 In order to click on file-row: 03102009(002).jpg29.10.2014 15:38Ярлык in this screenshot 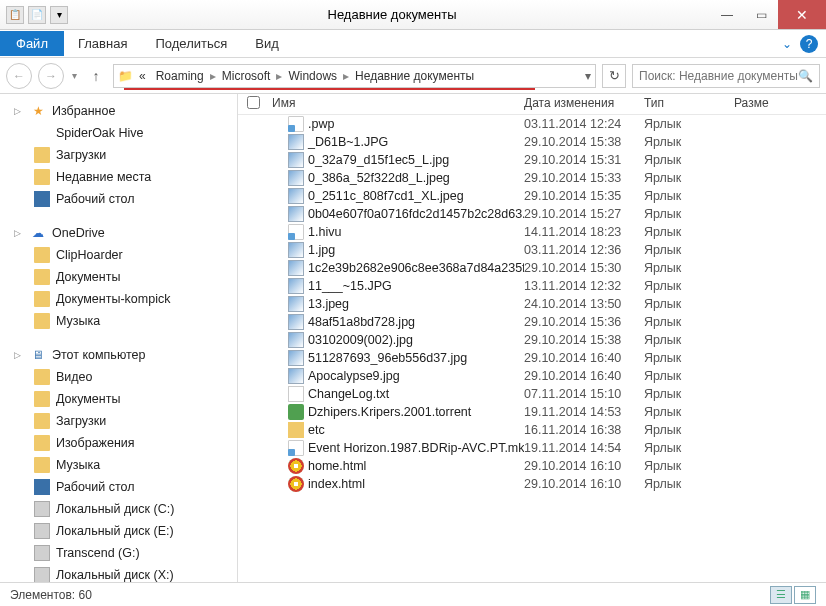, I will do `click(532, 340)`.